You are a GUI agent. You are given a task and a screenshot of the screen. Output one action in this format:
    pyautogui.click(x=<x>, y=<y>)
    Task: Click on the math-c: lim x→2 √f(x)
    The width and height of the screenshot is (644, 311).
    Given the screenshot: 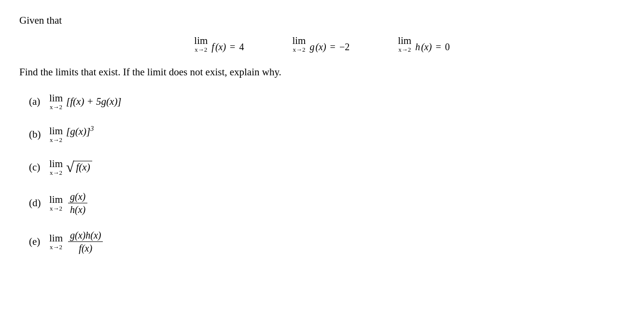 What is the action you would take?
    pyautogui.click(x=70, y=167)
    